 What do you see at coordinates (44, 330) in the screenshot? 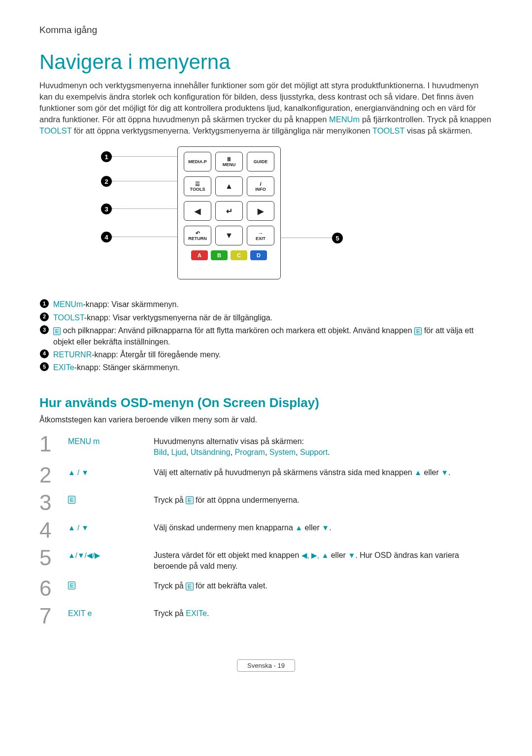
I see `legend-dot-icon: 3` at bounding box center [44, 330].